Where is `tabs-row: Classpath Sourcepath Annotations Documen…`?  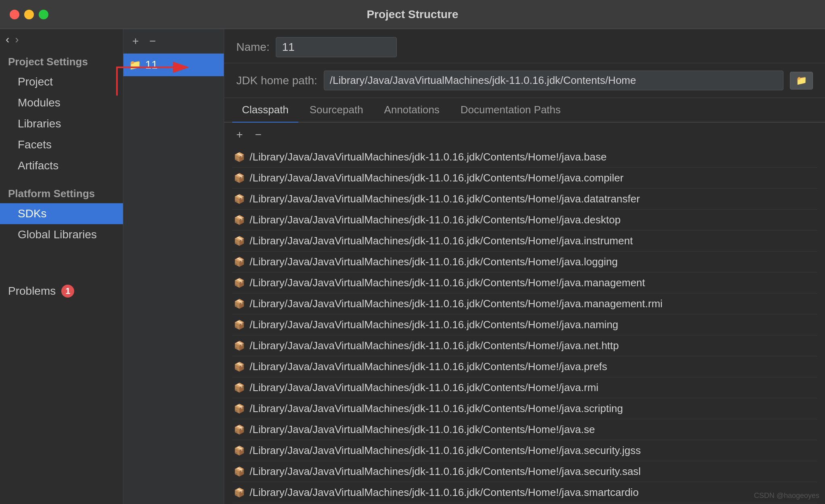
tabs-row: Classpath Sourcepath Annotations Documen… is located at coordinates (525, 110).